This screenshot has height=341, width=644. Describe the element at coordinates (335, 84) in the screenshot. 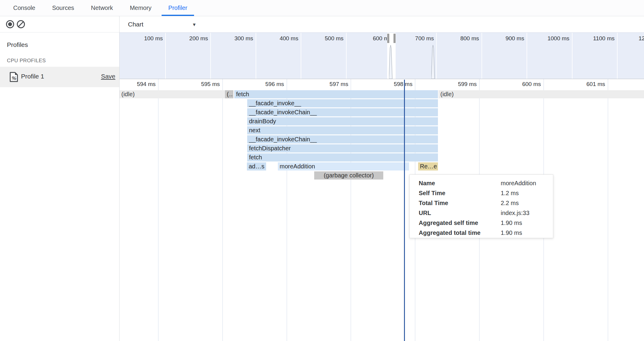

I see `ruler-tick-label: 597 ms` at that location.